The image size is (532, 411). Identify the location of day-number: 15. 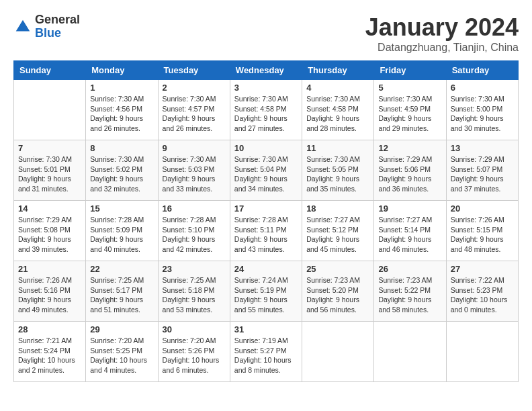
(122, 208).